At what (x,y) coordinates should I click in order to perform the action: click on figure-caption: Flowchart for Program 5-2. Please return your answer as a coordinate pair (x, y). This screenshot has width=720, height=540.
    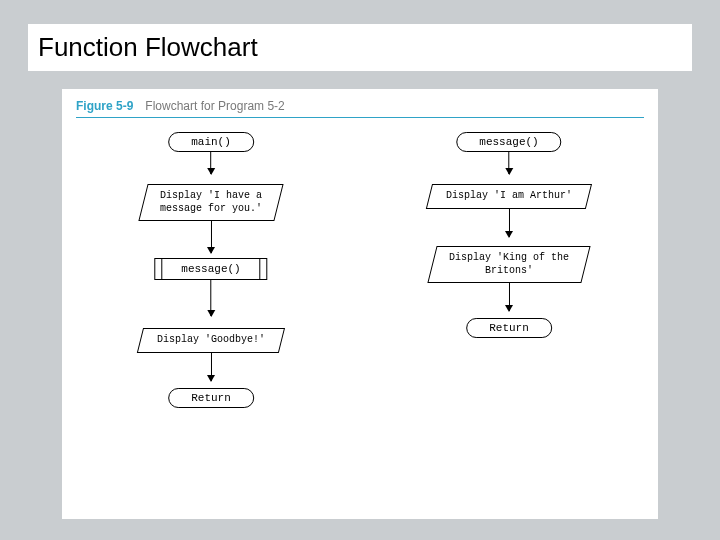
    Looking at the image, I should click on (214, 106).